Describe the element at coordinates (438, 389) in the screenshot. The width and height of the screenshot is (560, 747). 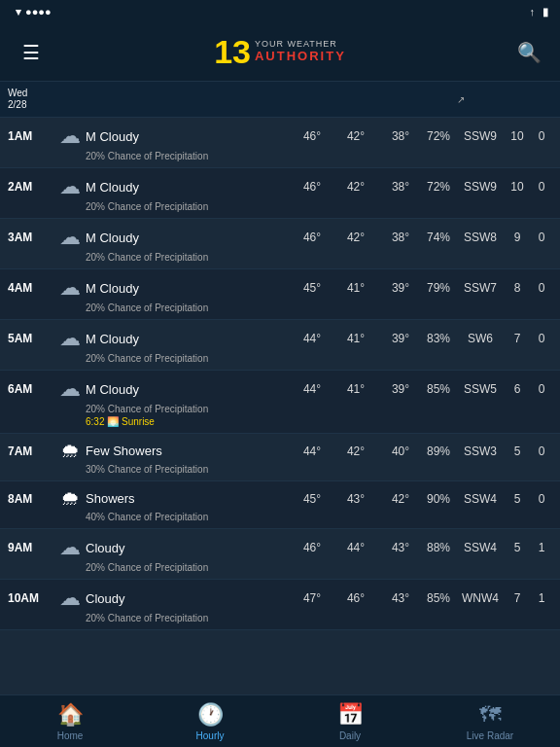
I see `humidity: 85%` at that location.